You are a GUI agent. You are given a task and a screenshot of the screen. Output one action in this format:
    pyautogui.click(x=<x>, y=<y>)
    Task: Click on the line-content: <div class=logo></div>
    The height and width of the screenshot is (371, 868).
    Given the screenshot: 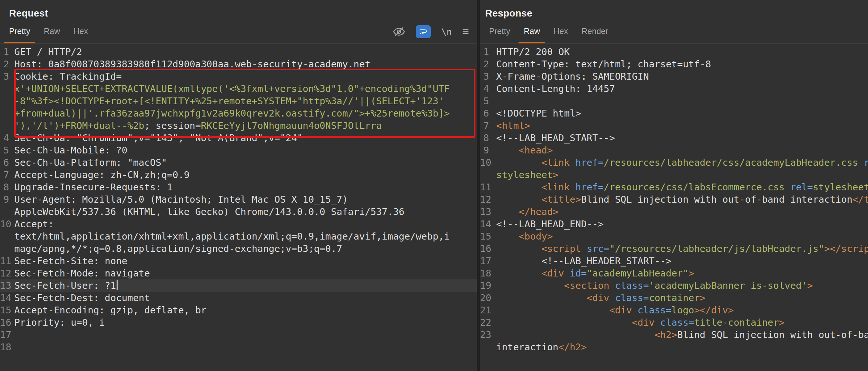 What is the action you would take?
    pyautogui.click(x=615, y=310)
    